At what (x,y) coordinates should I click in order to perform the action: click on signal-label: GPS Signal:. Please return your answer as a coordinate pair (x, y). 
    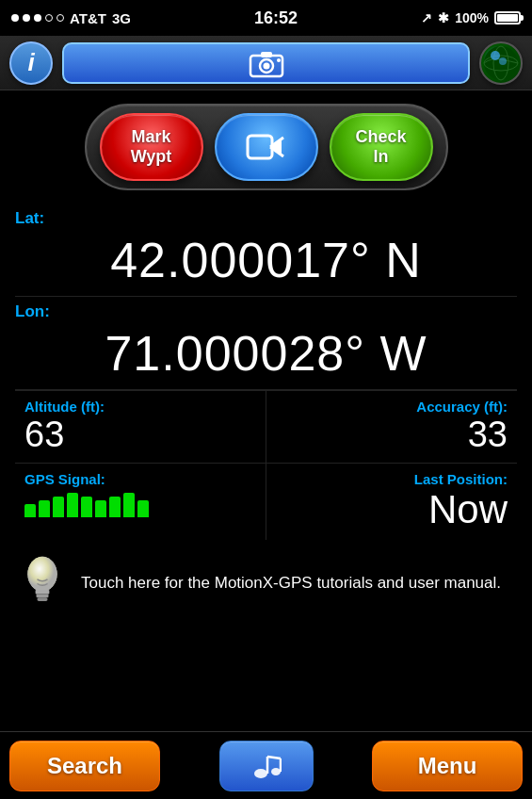
    Looking at the image, I should click on (140, 479).